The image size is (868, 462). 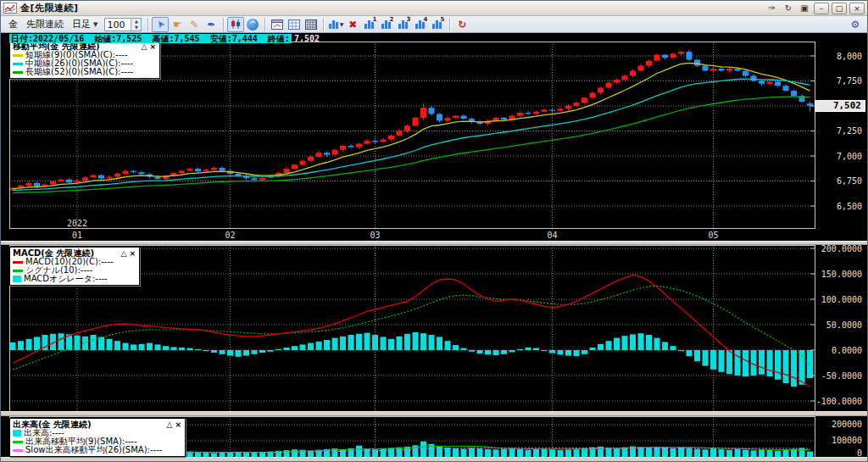 What do you see at coordinates (437, 25) in the screenshot?
I see `chart-layout-5-button: 5` at bounding box center [437, 25].